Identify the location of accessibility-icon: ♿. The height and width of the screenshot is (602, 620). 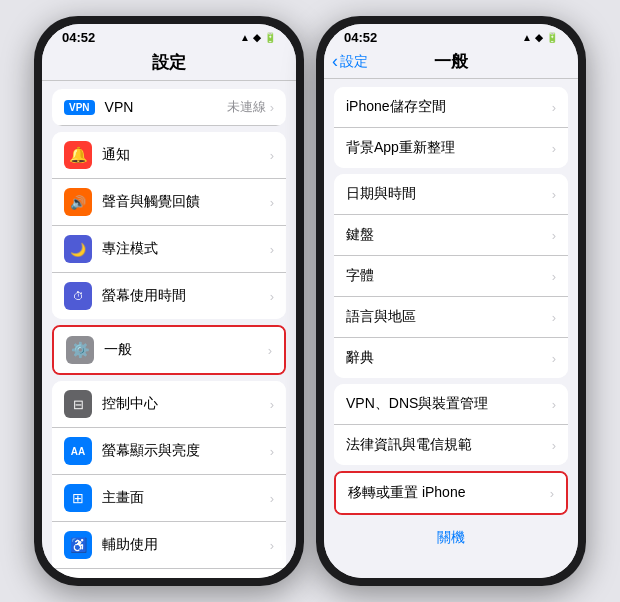
(78, 545).